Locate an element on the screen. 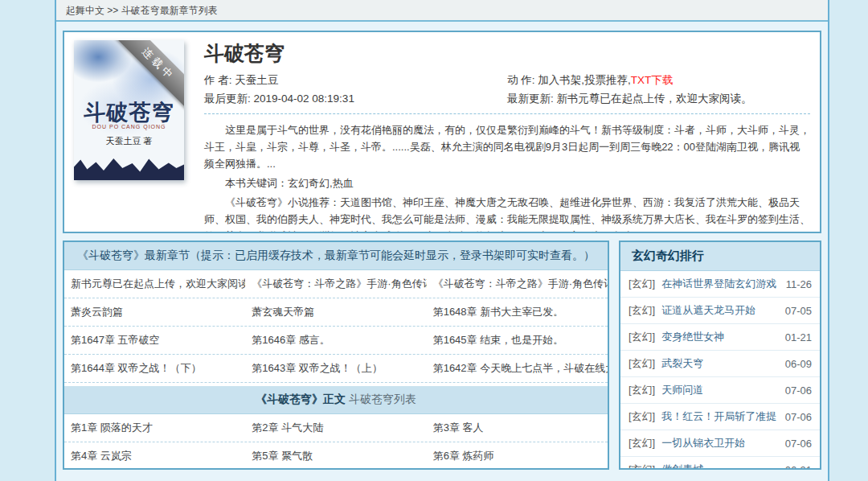 The image size is (868, 481). chapter-link: 第4章 云岚宗 is located at coordinates (154, 456).